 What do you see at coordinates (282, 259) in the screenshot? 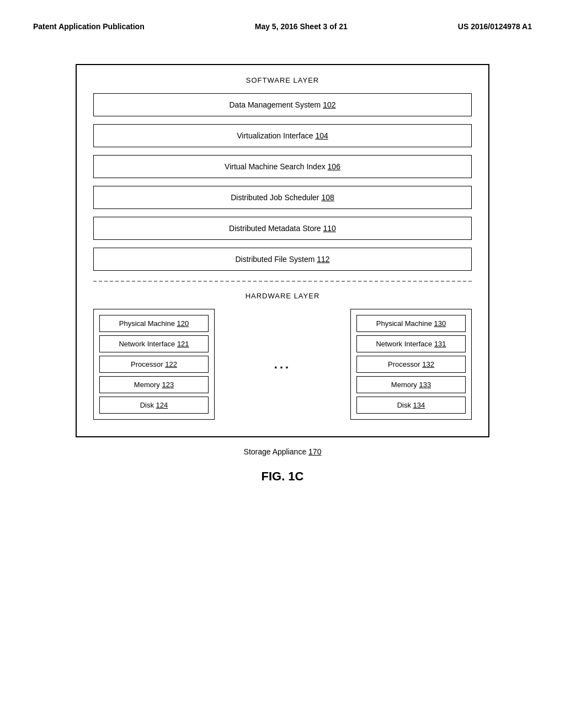
I see `software-box-6: Distributed File System 112` at bounding box center [282, 259].